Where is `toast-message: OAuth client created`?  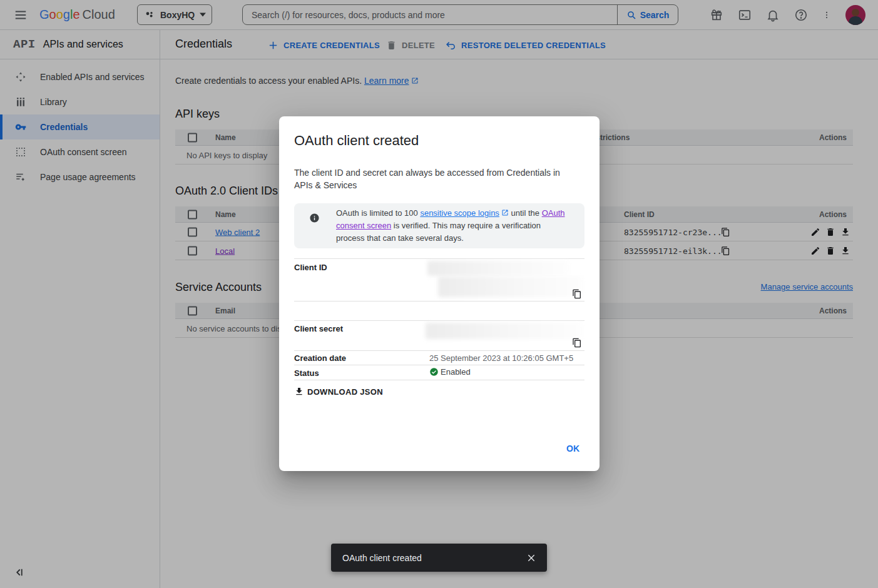
toast-message: OAuth client created is located at coordinates (434, 558).